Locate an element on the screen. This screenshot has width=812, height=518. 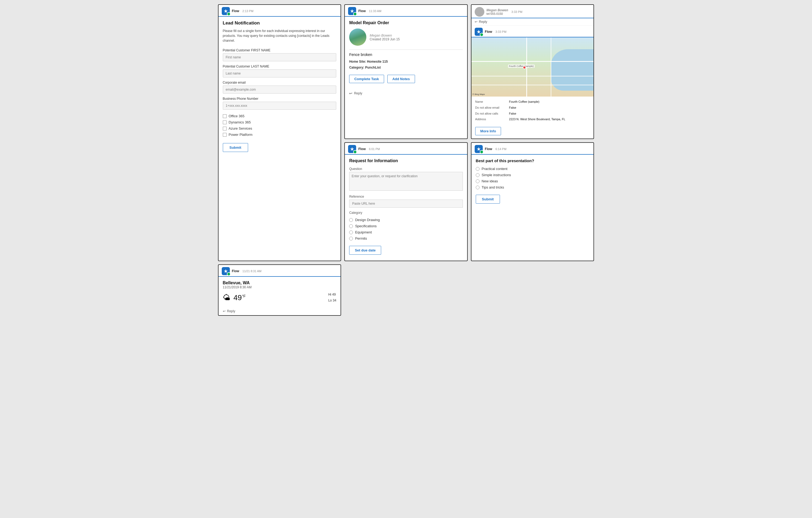
email-input is located at coordinates (280, 89).